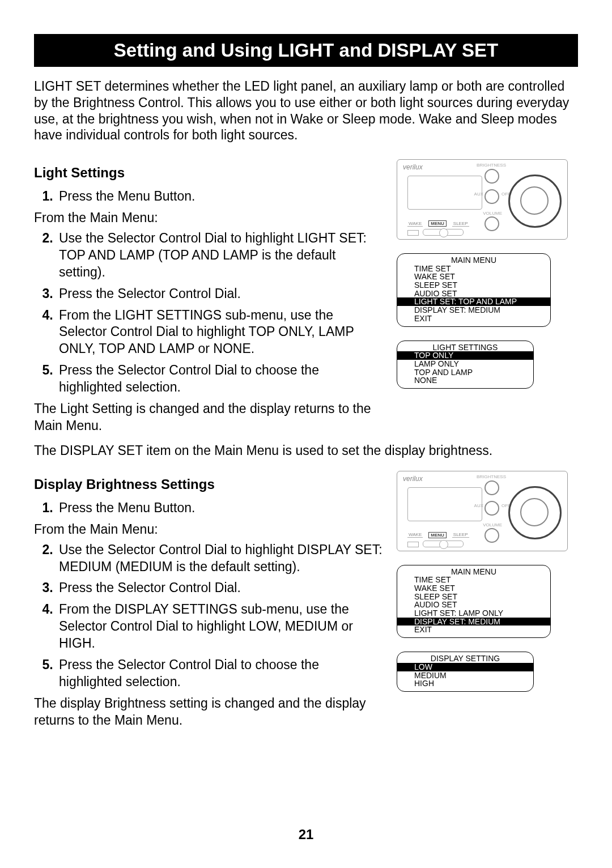 The width and height of the screenshot is (612, 868). I want to click on device-diagram-1: verilux WAKE MENU SLEEP BRIGHTNESS AUX O…, so click(482, 199).